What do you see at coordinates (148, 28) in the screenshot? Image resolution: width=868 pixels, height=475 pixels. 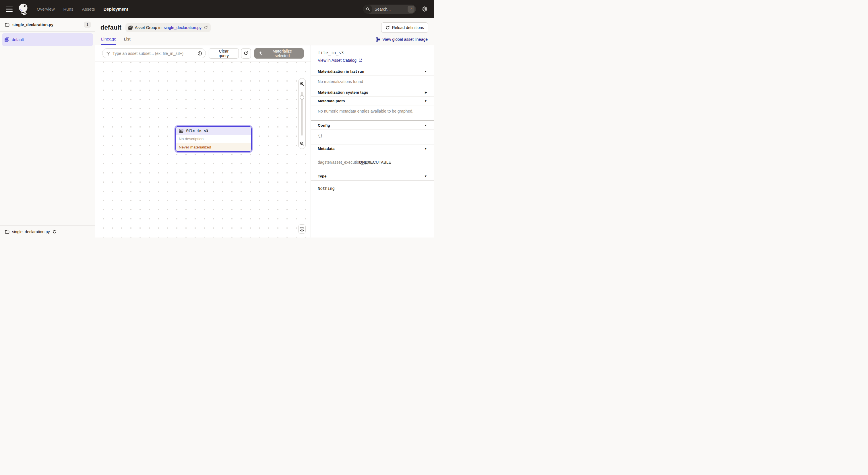 I see `context-prefix: Asset Group in` at bounding box center [148, 28].